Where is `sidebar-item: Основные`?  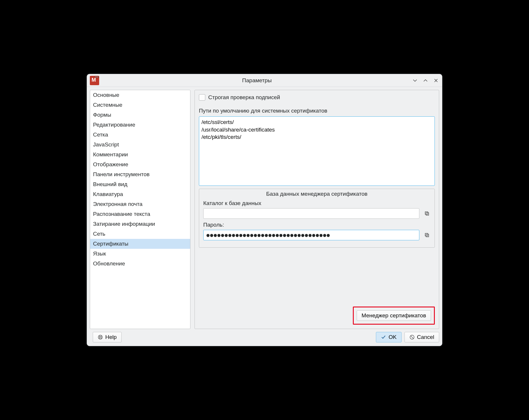
sidebar-item: Основные is located at coordinates (140, 95).